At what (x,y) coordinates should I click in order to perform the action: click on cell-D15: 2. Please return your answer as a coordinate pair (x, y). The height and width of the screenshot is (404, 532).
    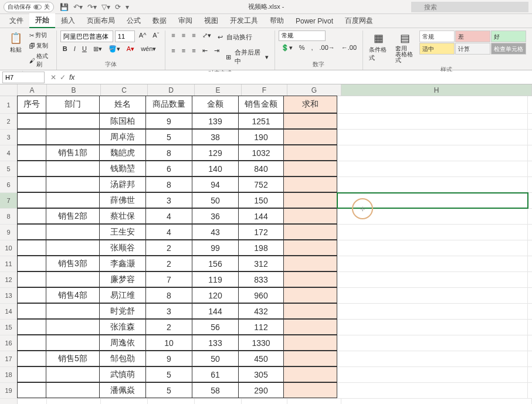
    Looking at the image, I should click on (169, 327).